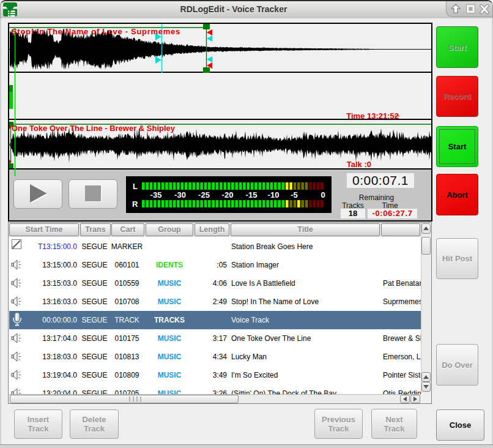 The width and height of the screenshot is (493, 448). I want to click on svg-text: -30, so click(180, 195).